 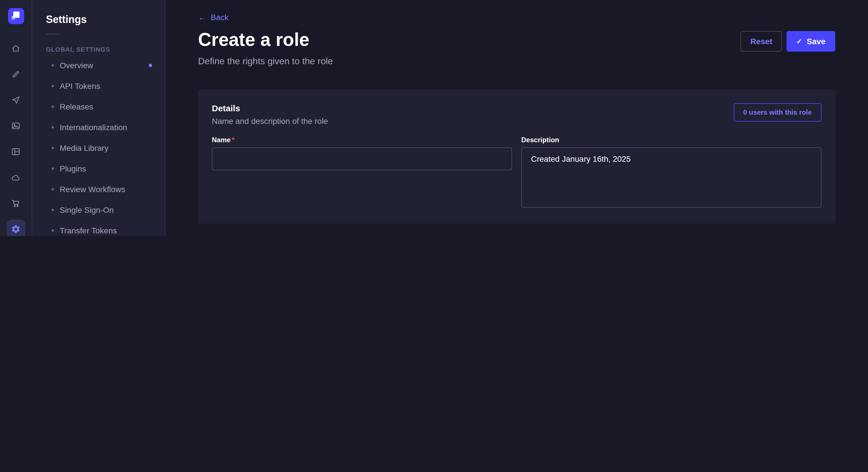 I want to click on sidebar-item-media-library: Media Library, so click(x=98, y=148).